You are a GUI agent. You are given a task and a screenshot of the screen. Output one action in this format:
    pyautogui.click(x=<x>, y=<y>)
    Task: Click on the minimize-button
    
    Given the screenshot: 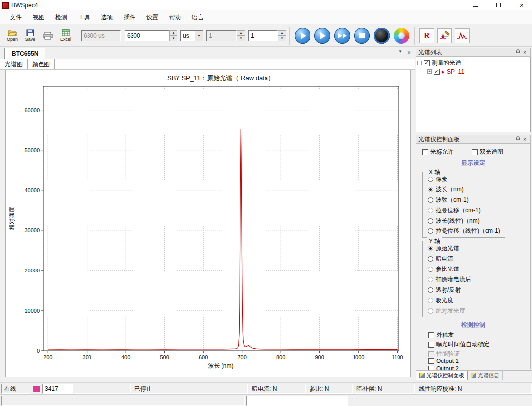 What is the action you would take?
    pyautogui.click(x=475, y=5)
    